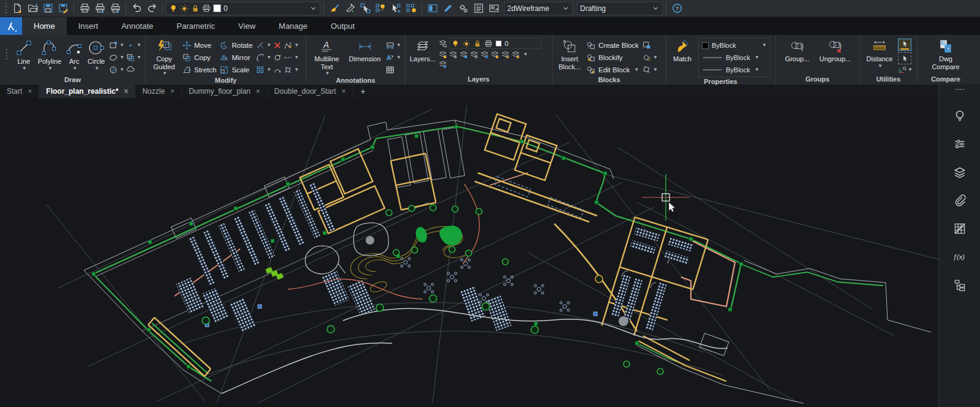 Image resolution: width=980 pixels, height=407 pixels. Describe the element at coordinates (247, 26) in the screenshot. I see `tab-view: View` at that location.